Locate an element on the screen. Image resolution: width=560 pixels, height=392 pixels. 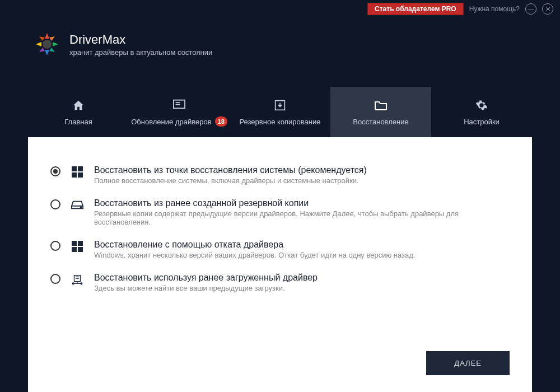
minimize-button: — is located at coordinates (531, 9).